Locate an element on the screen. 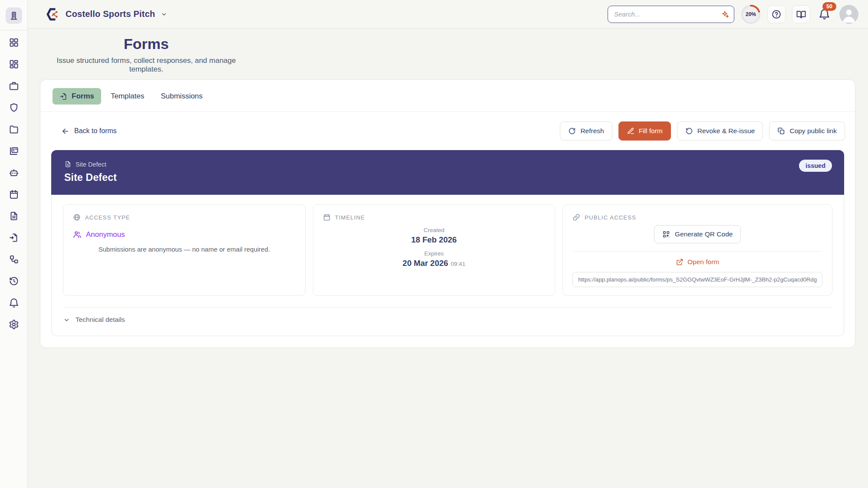  fill-form-label: Fill form is located at coordinates (651, 131).